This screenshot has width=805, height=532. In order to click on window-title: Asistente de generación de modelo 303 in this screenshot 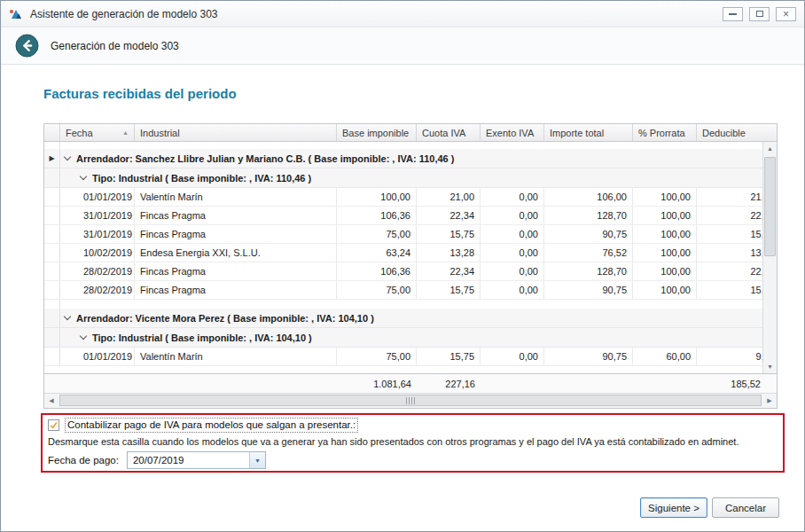, I will do `click(376, 14)`.